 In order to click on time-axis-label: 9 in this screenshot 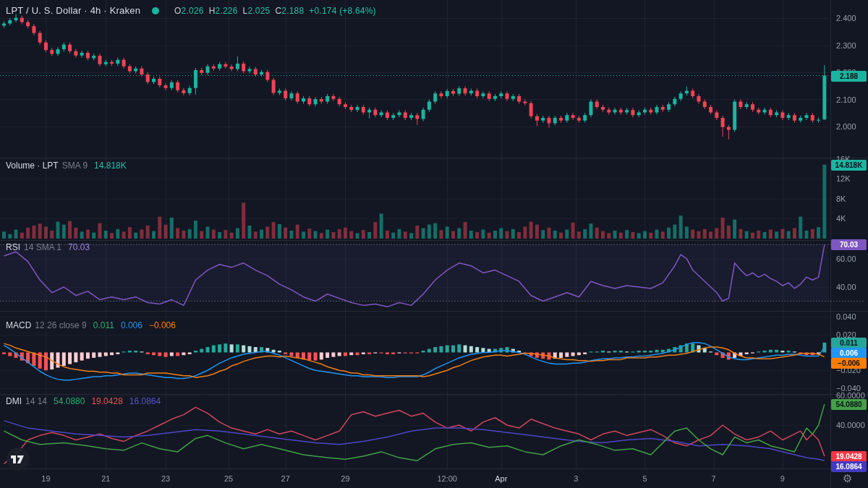, I will do `click(783, 479)`.